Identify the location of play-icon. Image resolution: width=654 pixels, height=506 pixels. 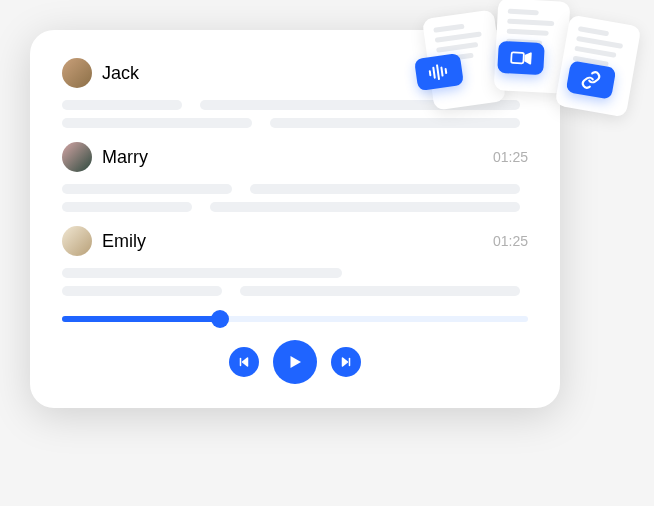
(295, 362).